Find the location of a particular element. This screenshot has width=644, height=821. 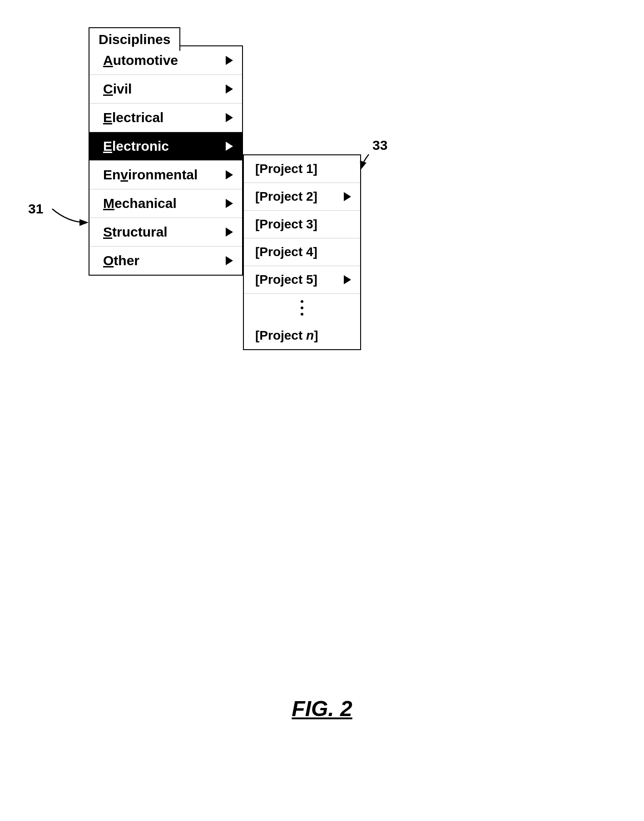

project-item-1: [Project 1] is located at coordinates (302, 169).